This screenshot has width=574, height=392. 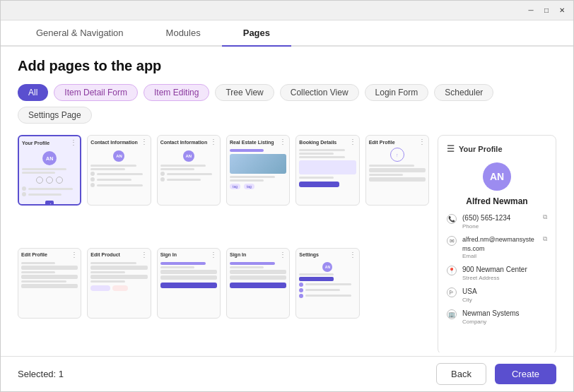 I want to click on signin2-button-mini, so click(x=258, y=285).